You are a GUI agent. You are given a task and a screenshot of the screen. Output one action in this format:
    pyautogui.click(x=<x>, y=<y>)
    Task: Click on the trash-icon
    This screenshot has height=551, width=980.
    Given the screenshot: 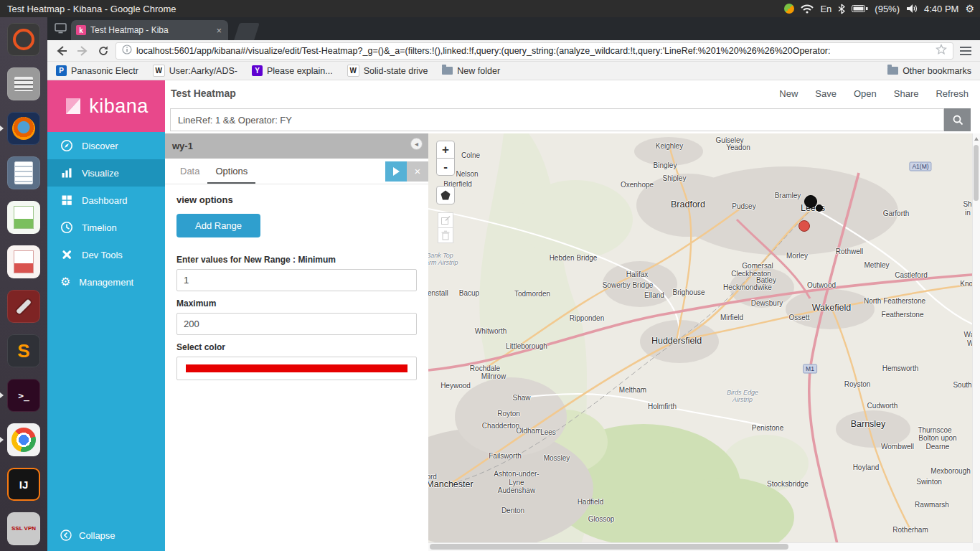 What is the action you would take?
    pyautogui.click(x=446, y=235)
    